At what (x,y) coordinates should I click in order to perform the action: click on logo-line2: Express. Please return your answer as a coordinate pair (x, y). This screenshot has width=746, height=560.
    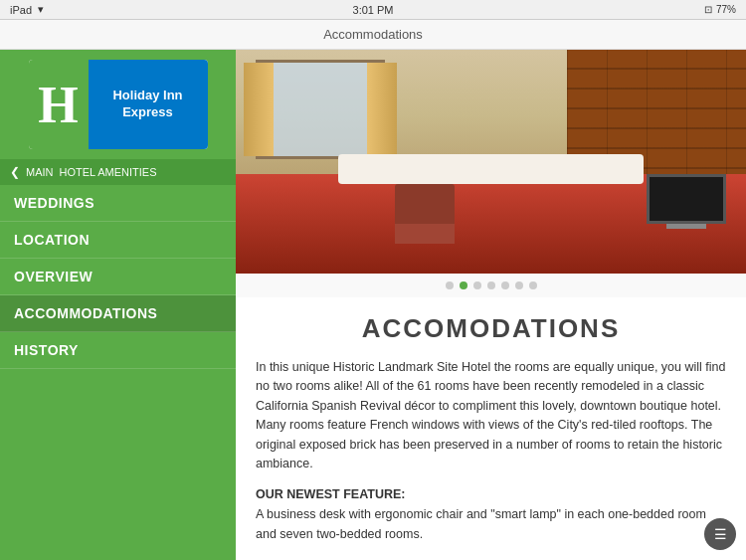
    Looking at the image, I should click on (147, 113).